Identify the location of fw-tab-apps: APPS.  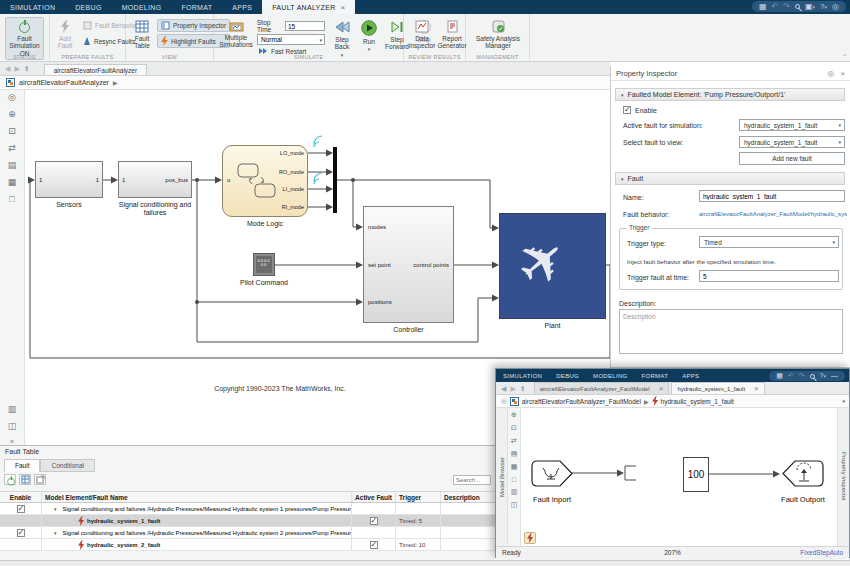
(690, 376).